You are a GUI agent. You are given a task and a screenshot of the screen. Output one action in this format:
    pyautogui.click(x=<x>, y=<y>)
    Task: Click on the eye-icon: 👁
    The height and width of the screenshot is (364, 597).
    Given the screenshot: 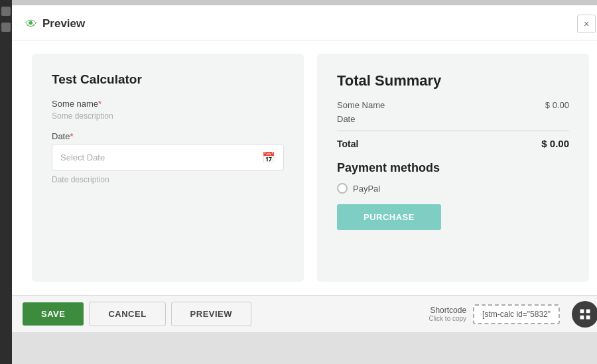 What is the action you would take?
    pyautogui.click(x=31, y=24)
    